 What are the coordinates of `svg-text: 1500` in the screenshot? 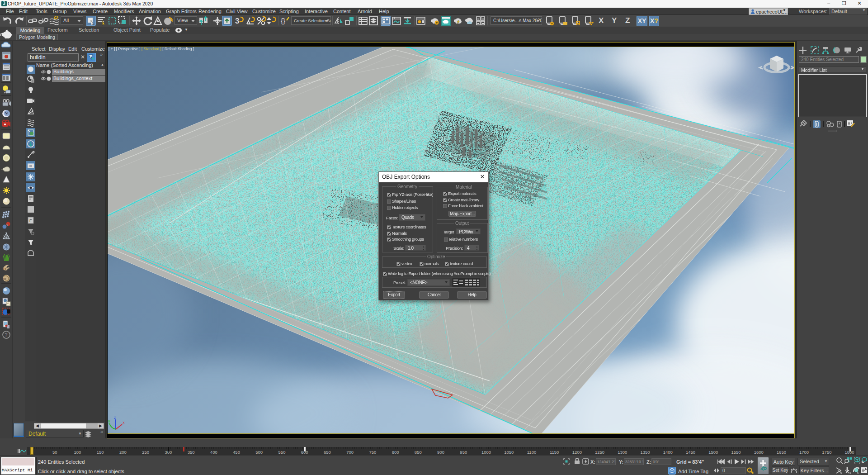 It's located at (713, 452).